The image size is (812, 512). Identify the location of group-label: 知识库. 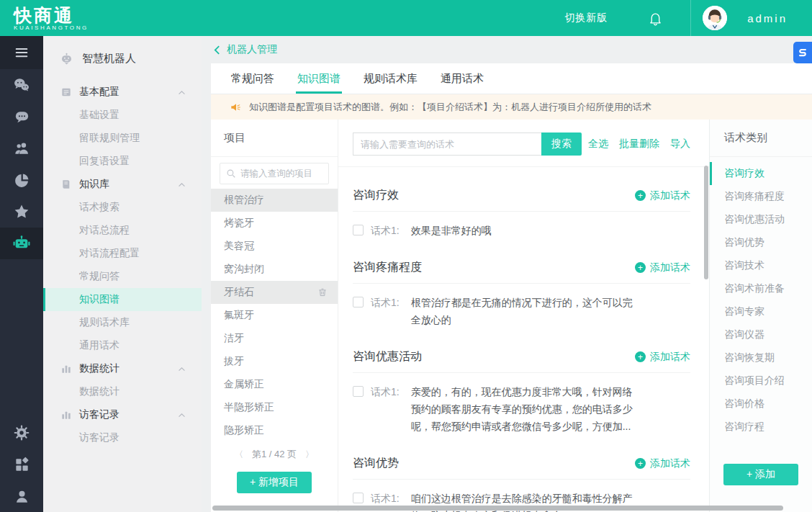
(94, 184).